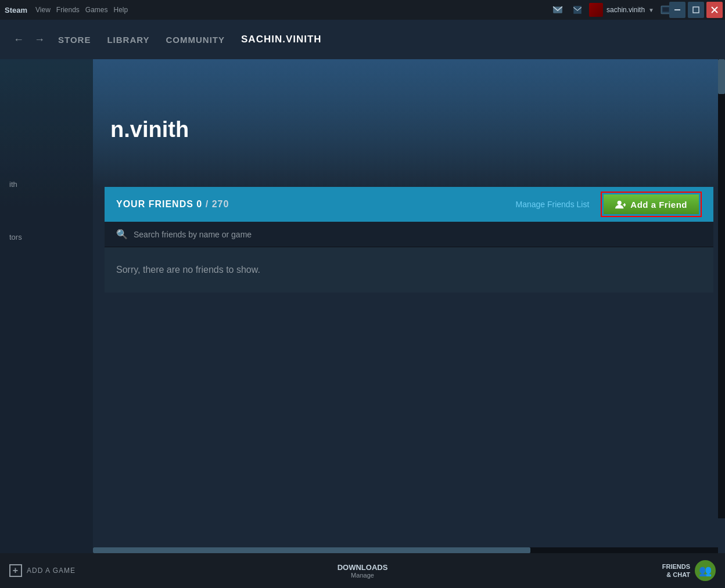  I want to click on window-controls, so click(697, 10).